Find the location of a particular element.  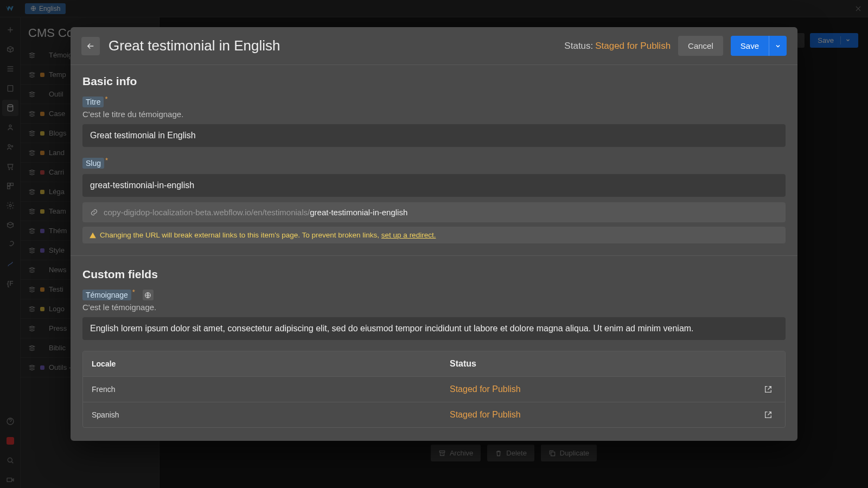

locale-table-header: Locale Status is located at coordinates (434, 364).